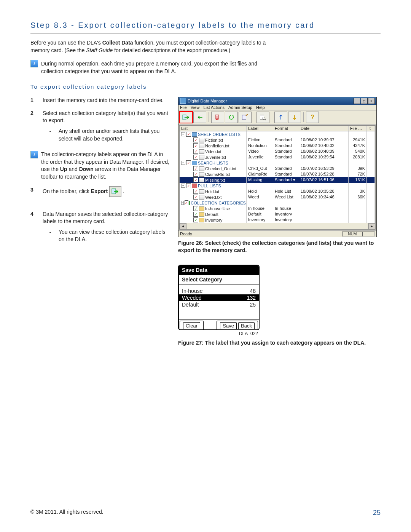 This screenshot has height=532, width=411. I want to click on dla-clear-button: Clear, so click(192, 326).